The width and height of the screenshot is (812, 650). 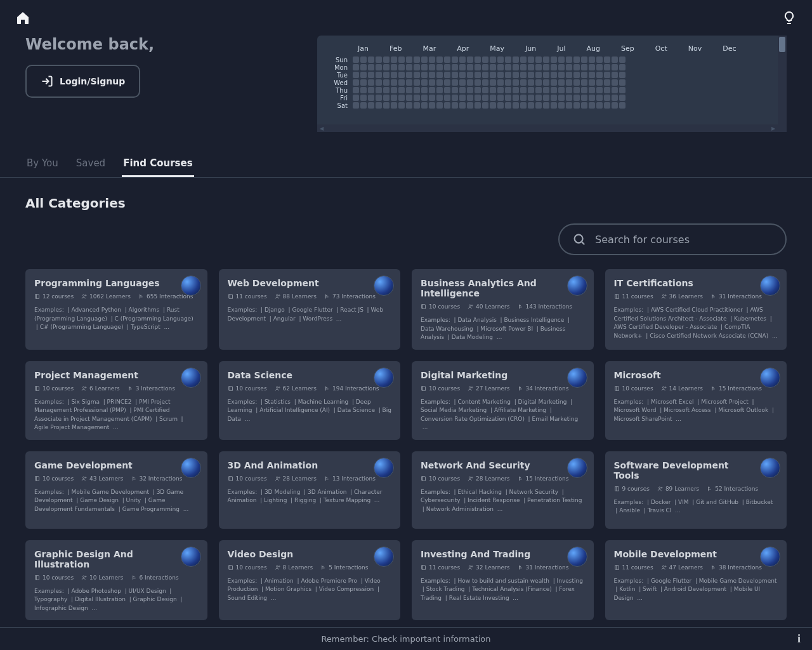 I want to click on category-card: Graphic Design And Illustration10 course…, so click(x=117, y=580).